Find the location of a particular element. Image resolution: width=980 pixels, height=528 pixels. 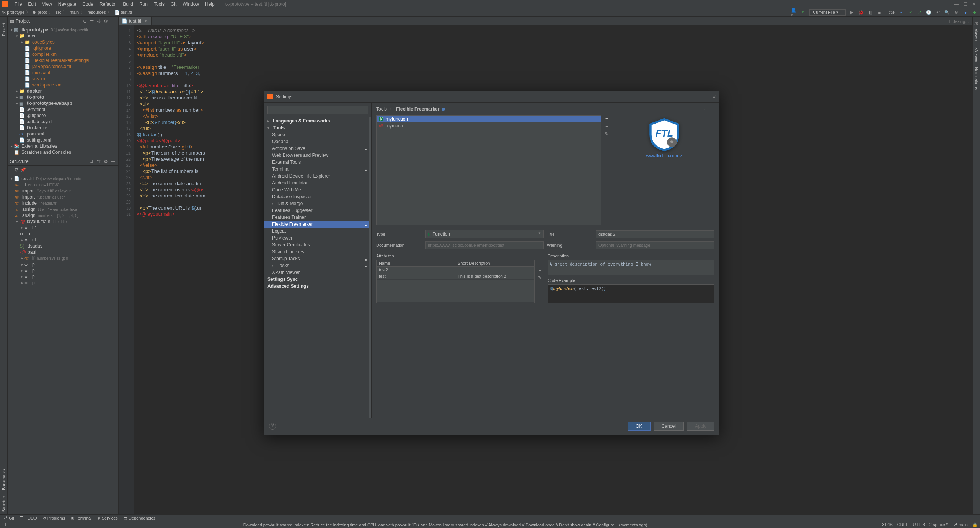

coverage-icon: ◧ is located at coordinates (870, 13).